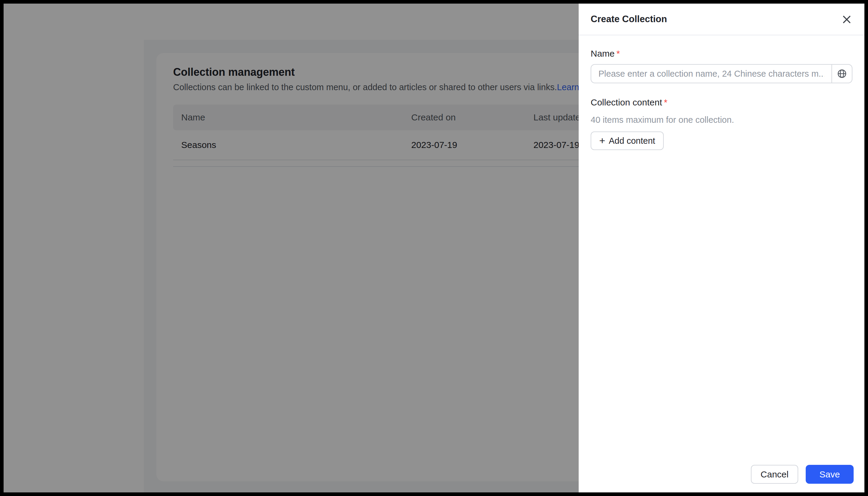 The image size is (868, 496). I want to click on cancel-button: Cancel, so click(775, 474).